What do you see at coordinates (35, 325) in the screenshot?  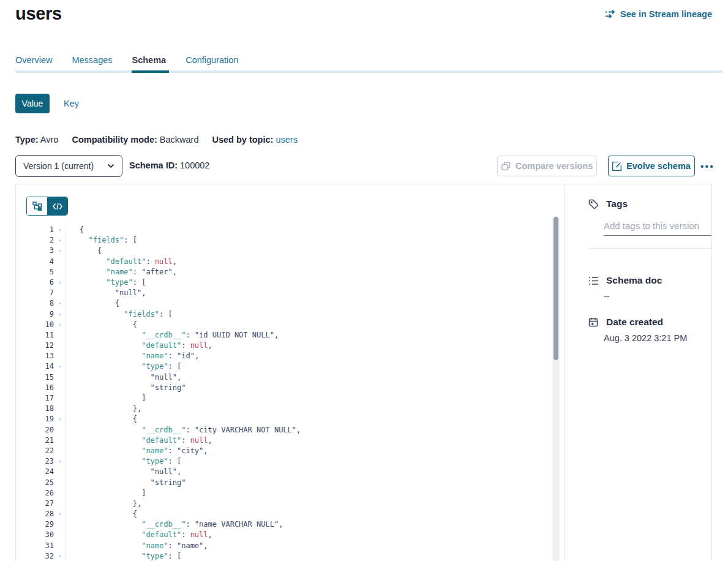 I see `line-number: 10` at bounding box center [35, 325].